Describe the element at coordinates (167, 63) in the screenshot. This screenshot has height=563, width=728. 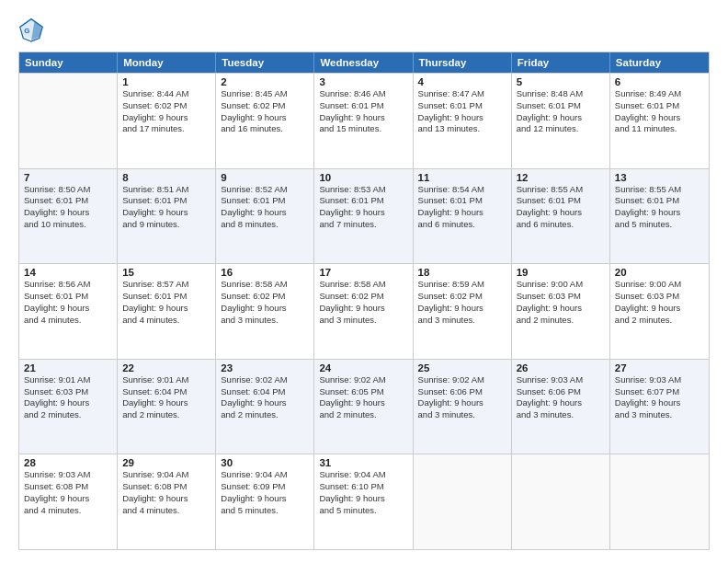
I see `weekday-header: Monday` at that location.